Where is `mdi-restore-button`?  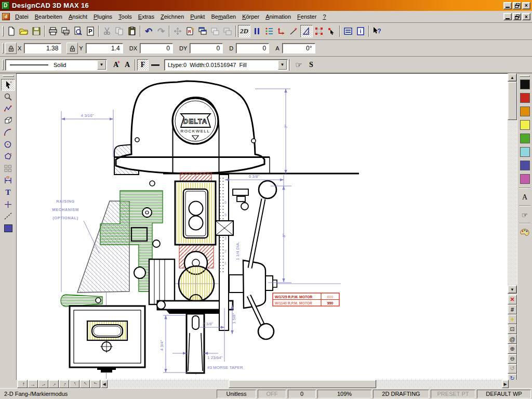
mdi-restore-button is located at coordinates (517, 17).